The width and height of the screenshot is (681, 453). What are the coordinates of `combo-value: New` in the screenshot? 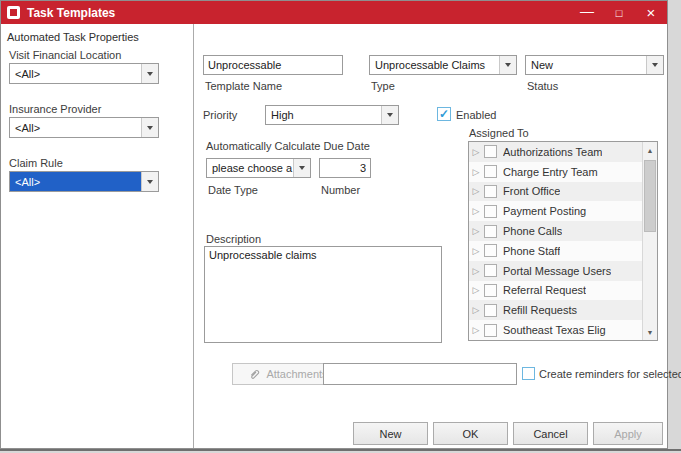 It's located at (586, 65).